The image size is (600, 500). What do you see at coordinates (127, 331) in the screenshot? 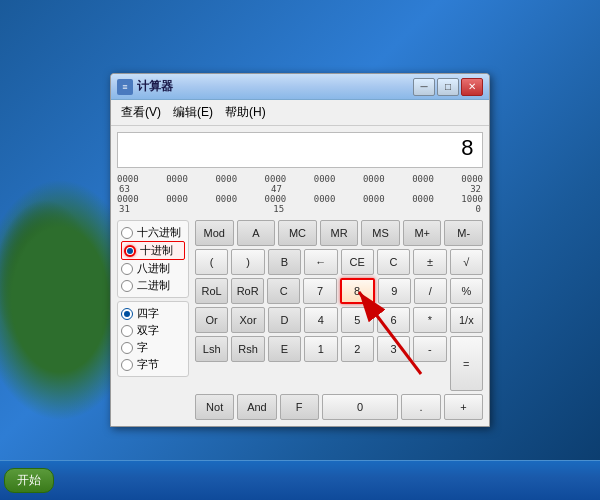
I see `radio-dword-indicator` at bounding box center [127, 331].